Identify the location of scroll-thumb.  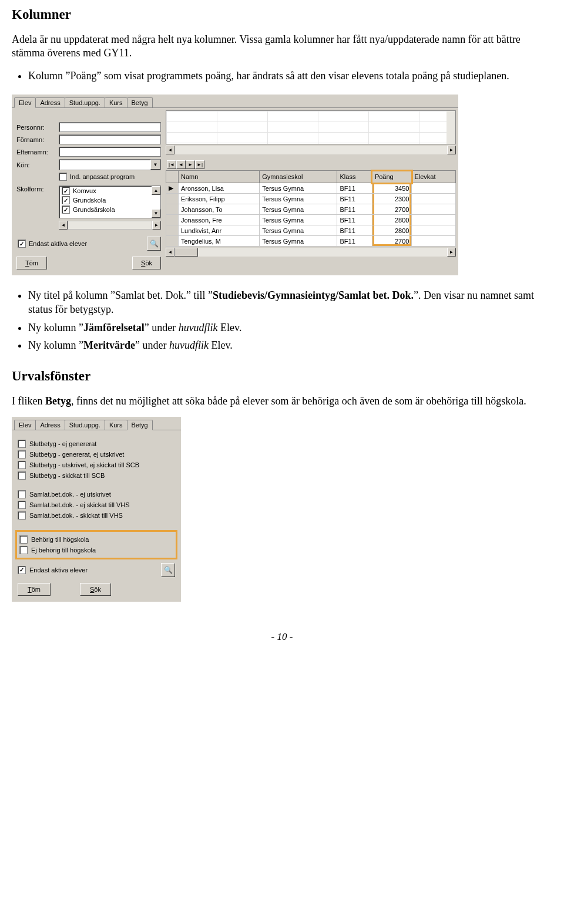
(186, 252).